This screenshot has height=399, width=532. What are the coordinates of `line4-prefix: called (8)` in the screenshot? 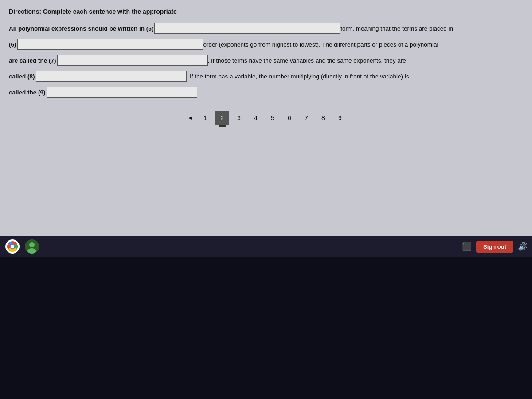 It's located at (22, 76).